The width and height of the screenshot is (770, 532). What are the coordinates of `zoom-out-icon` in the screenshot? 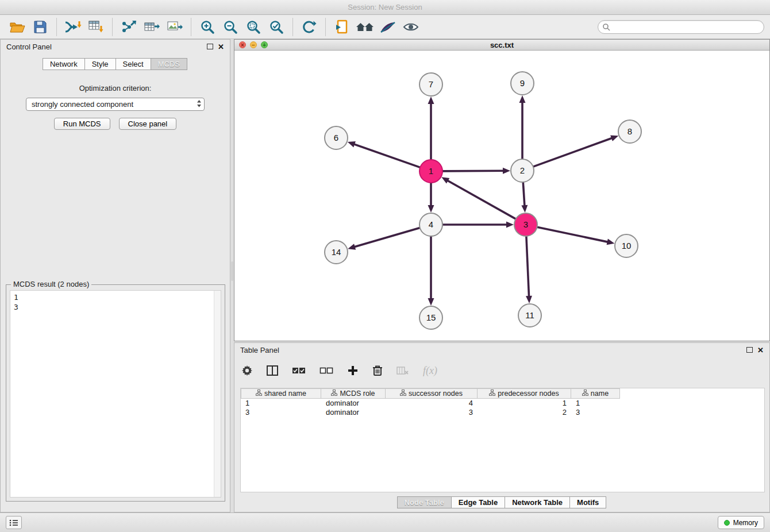 It's located at (230, 27).